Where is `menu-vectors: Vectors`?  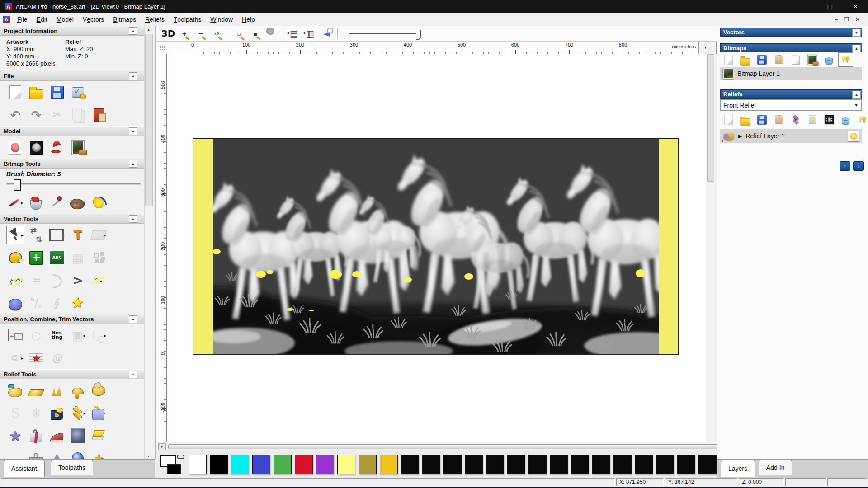 menu-vectors: Vectors is located at coordinates (93, 19).